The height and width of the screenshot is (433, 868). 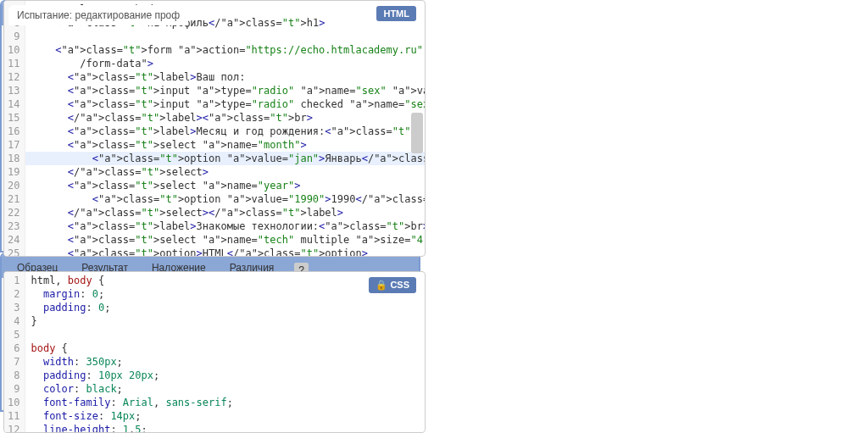 What do you see at coordinates (98, 15) in the screenshot?
I see `browser-tab: Испытание: редактирование проф` at bounding box center [98, 15].